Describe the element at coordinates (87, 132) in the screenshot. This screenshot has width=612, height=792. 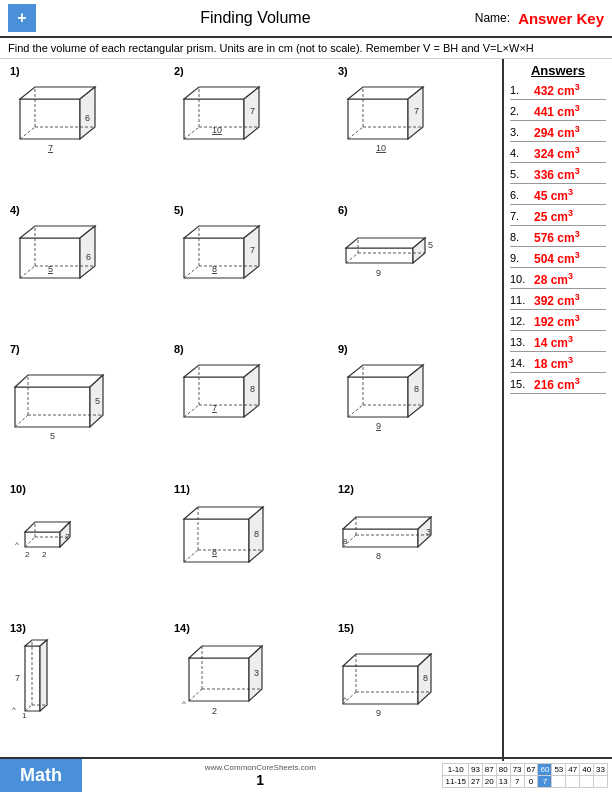
I see `problem-1: 1) 7 6` at that location.